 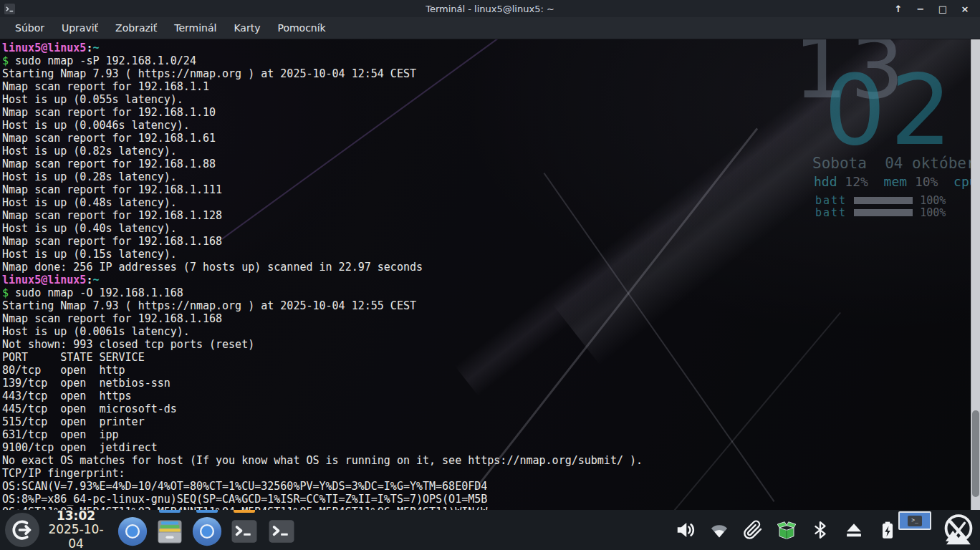 I want to click on battery-icon, so click(x=888, y=530).